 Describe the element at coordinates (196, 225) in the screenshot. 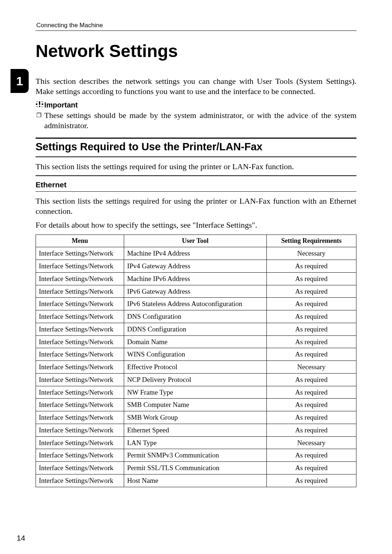

I see `subsection-paragraph-2: For details about how to specify the set…` at that location.